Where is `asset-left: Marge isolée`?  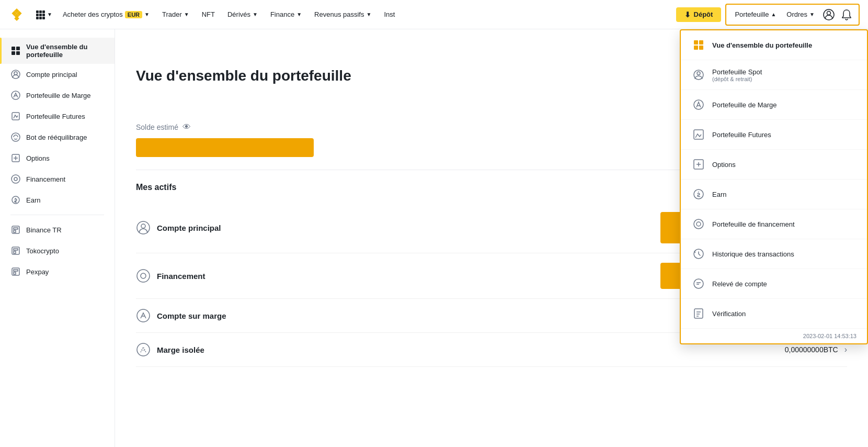
asset-left: Marge isolée is located at coordinates (170, 350).